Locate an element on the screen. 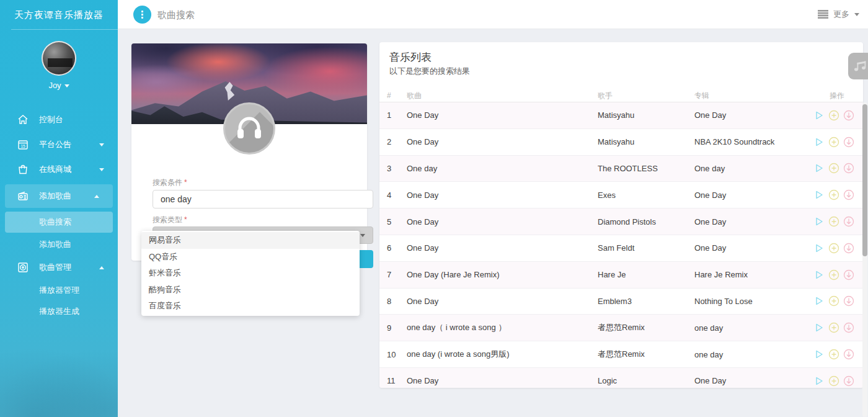 The width and height of the screenshot is (868, 417). table-row: 6 One Day Sam Feldt One Day is located at coordinates (621, 248).